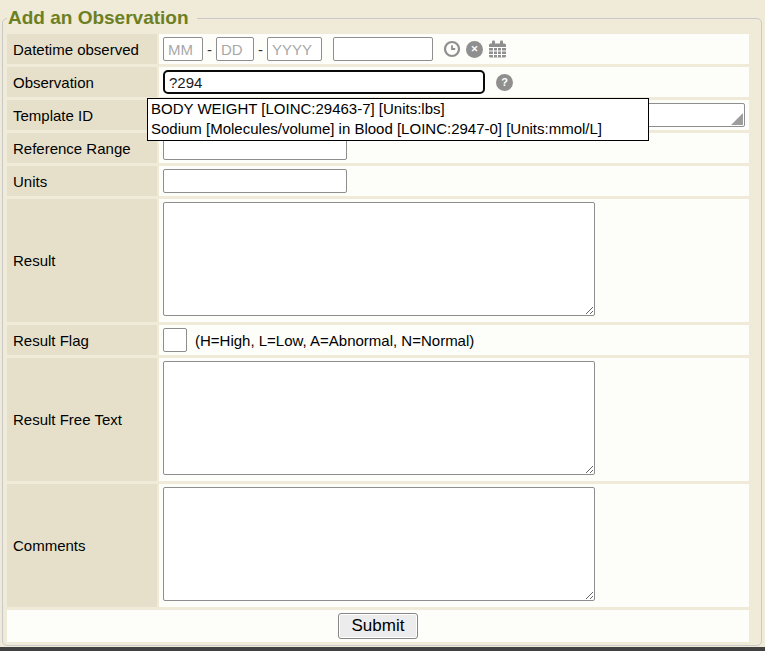 The image size is (765, 651). Describe the element at coordinates (454, 82) in the screenshot. I see `observation-field: ?` at that location.